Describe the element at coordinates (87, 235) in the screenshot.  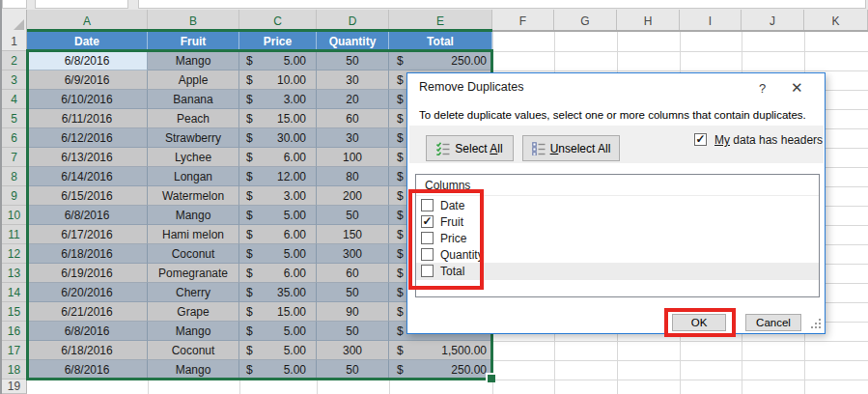
I see `cell-A11: 6/17/2016` at that location.